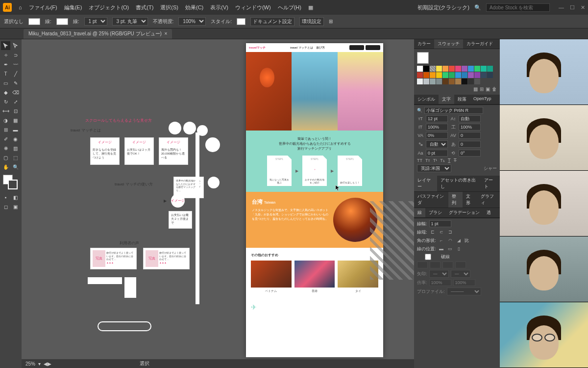 The width and height of the screenshot is (588, 368). Describe the element at coordinates (34, 22) in the screenshot. I see `fill-swatch` at that location.